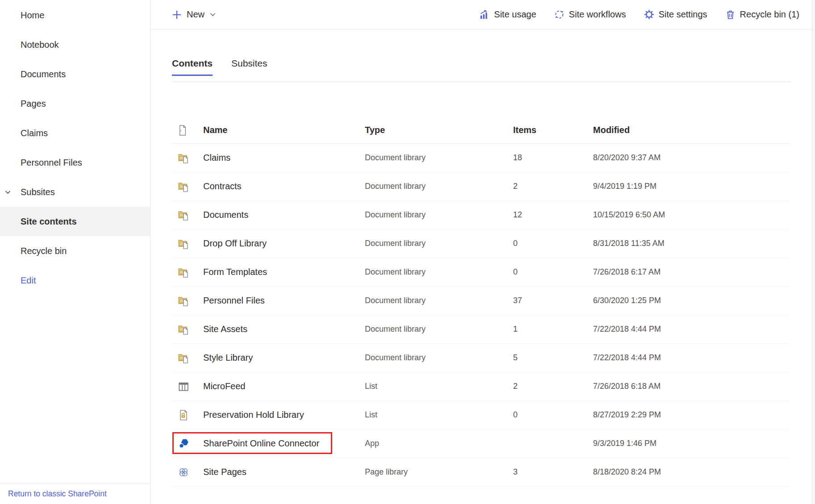 The image size is (815, 504). What do you see at coordinates (75, 192) in the screenshot?
I see `sidebar-item: Subsites` at bounding box center [75, 192].